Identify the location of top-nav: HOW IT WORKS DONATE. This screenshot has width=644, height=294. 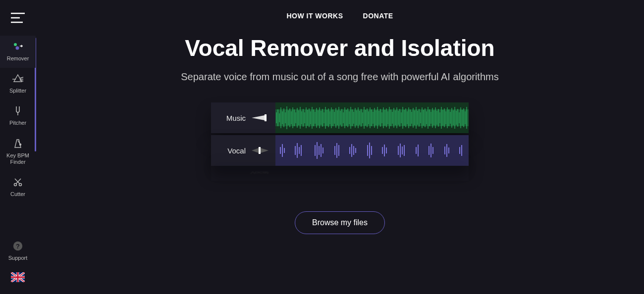
(340, 16).